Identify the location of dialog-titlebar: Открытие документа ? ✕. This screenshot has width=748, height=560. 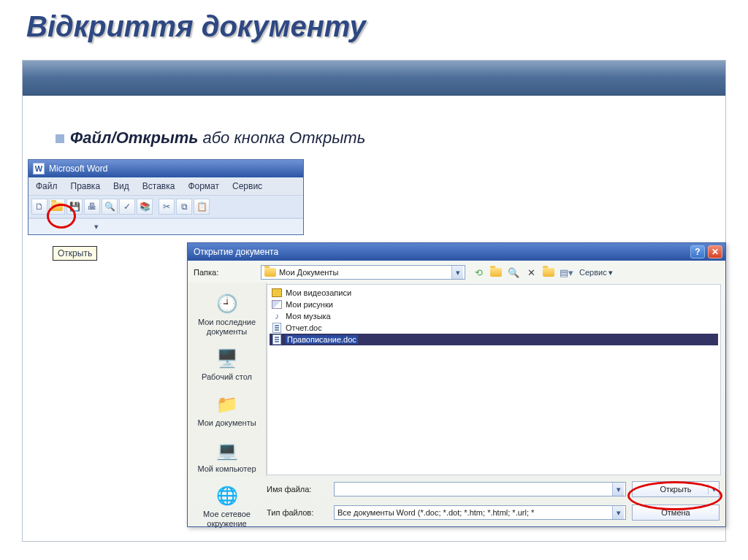
(457, 252).